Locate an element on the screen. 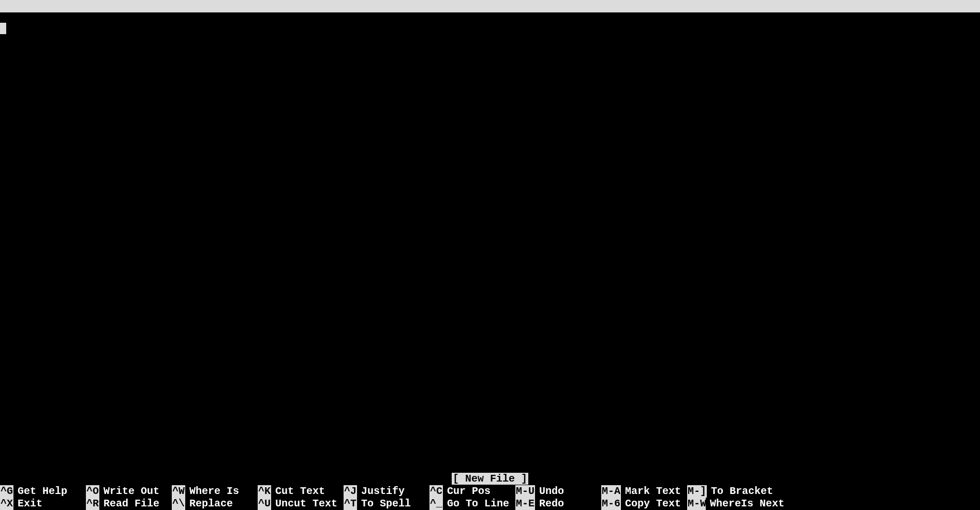 This screenshot has width=980, height=510. shortcut-key: ^R is located at coordinates (93, 504).